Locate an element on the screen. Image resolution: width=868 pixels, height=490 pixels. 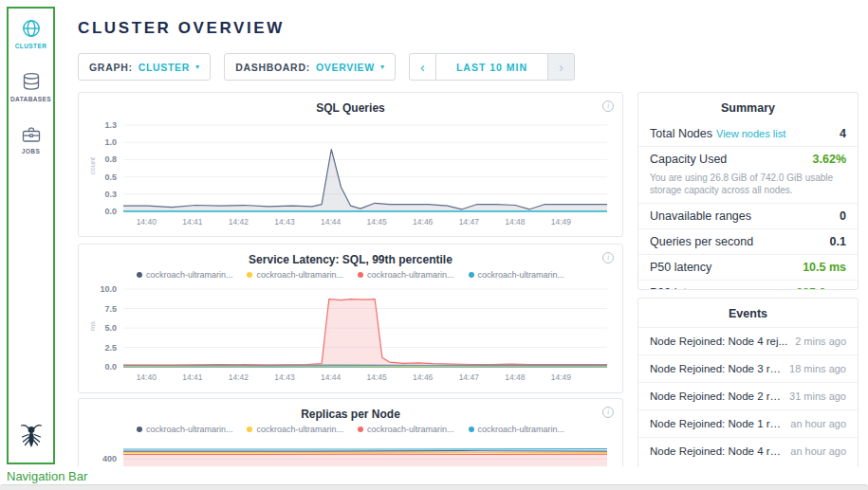
view-nodes-link: View nodes list is located at coordinates (751, 134).